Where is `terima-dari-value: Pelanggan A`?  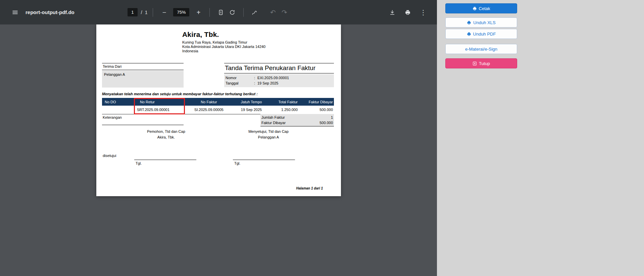 terima-dari-value: Pelanggan A is located at coordinates (143, 79).